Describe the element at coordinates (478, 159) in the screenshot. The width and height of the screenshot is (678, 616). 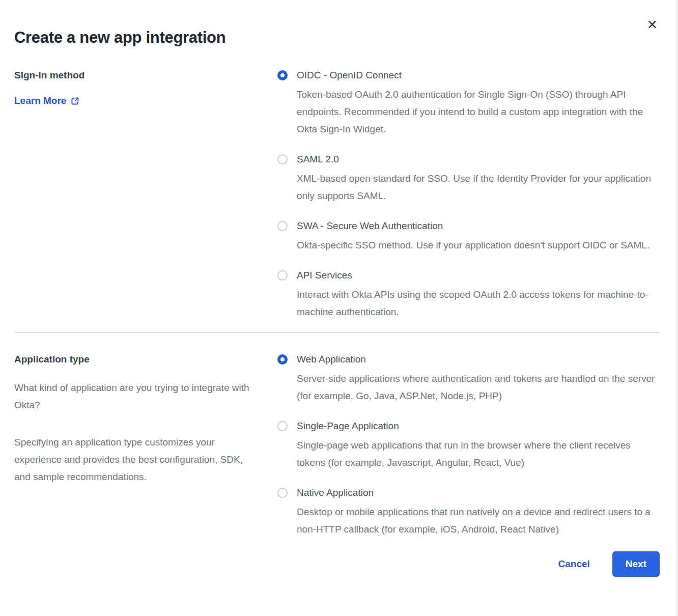
I see `option-label-saml: SAML 2.0` at that location.